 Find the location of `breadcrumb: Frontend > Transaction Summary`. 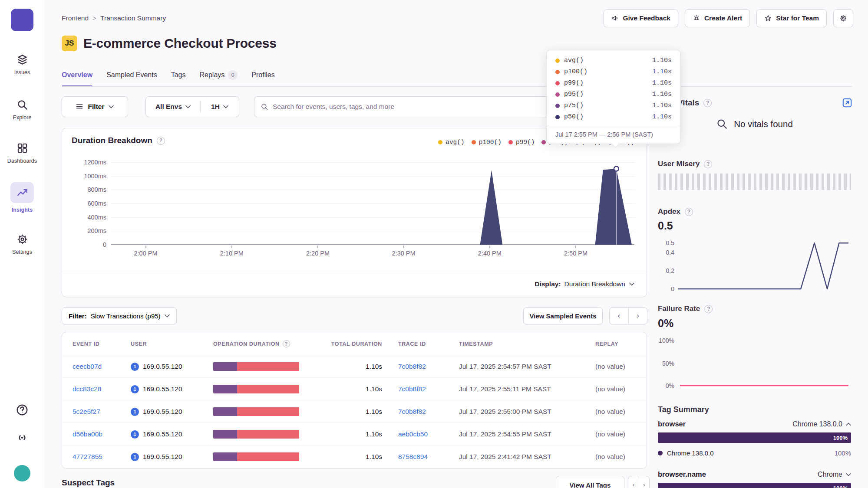

breadcrumb: Frontend > Transaction Summary is located at coordinates (114, 18).